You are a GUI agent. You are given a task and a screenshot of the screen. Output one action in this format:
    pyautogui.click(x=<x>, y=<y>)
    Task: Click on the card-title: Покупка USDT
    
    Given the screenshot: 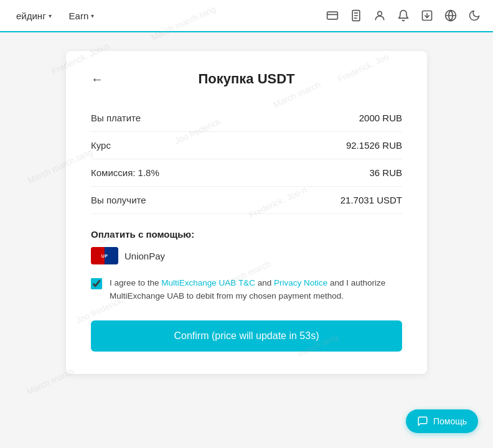 What is the action you would take?
    pyautogui.click(x=247, y=79)
    